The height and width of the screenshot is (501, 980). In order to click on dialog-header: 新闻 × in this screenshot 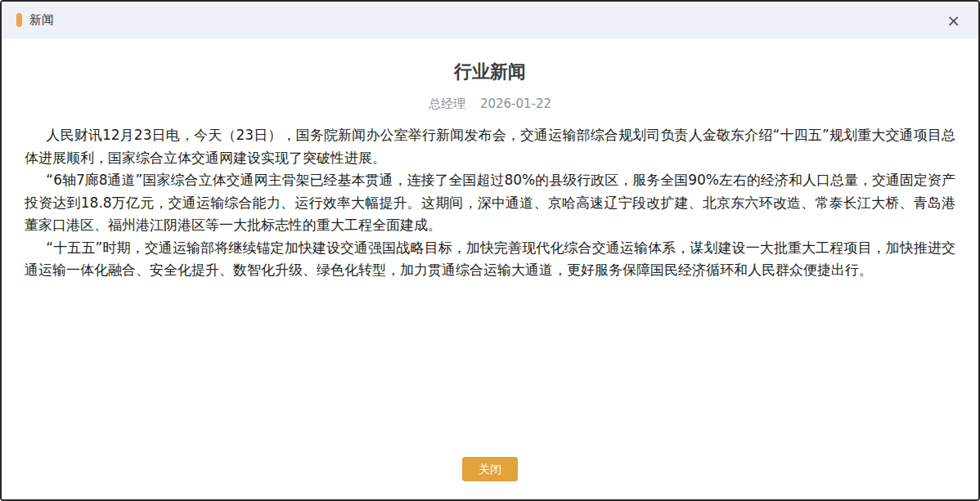, I will do `click(490, 20)`.